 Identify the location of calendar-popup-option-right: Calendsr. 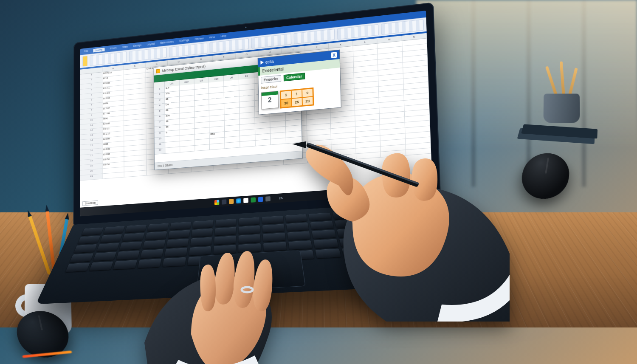
(294, 77).